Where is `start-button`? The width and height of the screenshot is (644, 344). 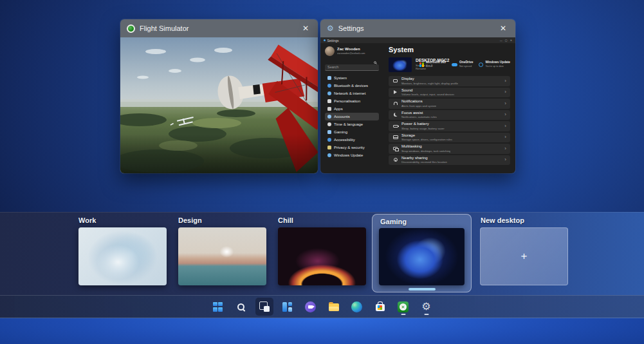 start-button is located at coordinates (218, 307).